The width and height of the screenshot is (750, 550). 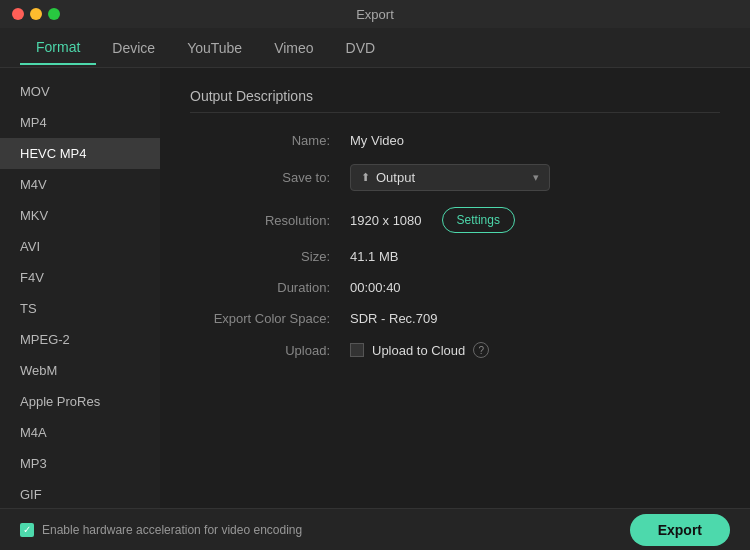 I want to click on sidebar-item-mpeg2: MPEG-2, so click(x=80, y=340).